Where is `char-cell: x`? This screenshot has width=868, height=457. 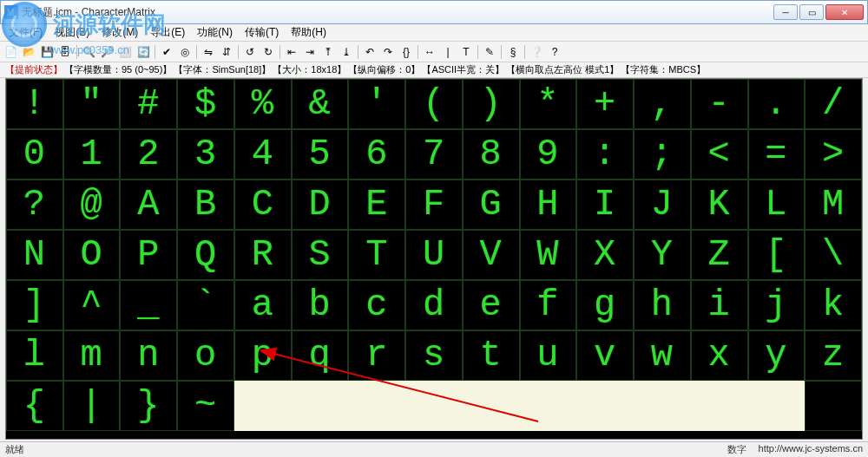 char-cell: x is located at coordinates (720, 356).